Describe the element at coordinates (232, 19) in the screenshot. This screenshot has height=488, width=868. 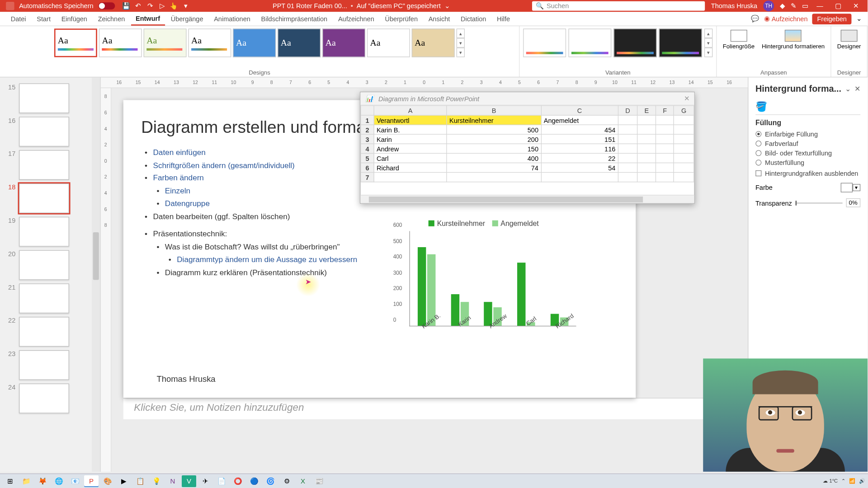
I see `tab-animationen: Animationen` at that location.